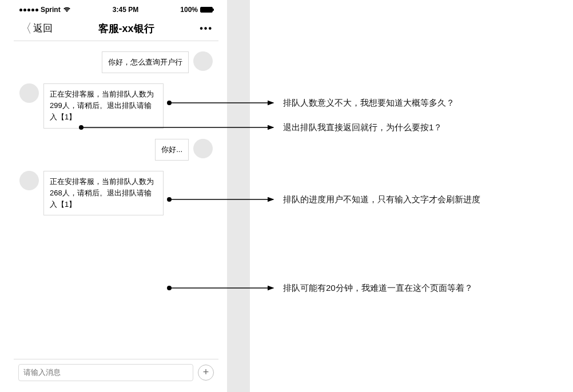 This screenshot has height=392, width=573. I want to click on message-bubble: 正在安排客服，当前排队人数为299人，请稍后。退出排队请输入【1】, so click(104, 106).